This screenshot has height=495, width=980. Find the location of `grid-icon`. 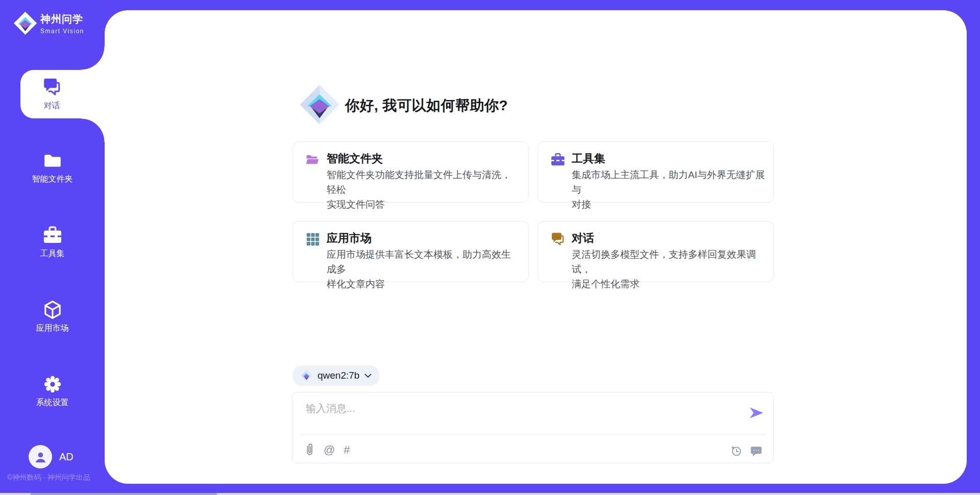

grid-icon is located at coordinates (313, 239).